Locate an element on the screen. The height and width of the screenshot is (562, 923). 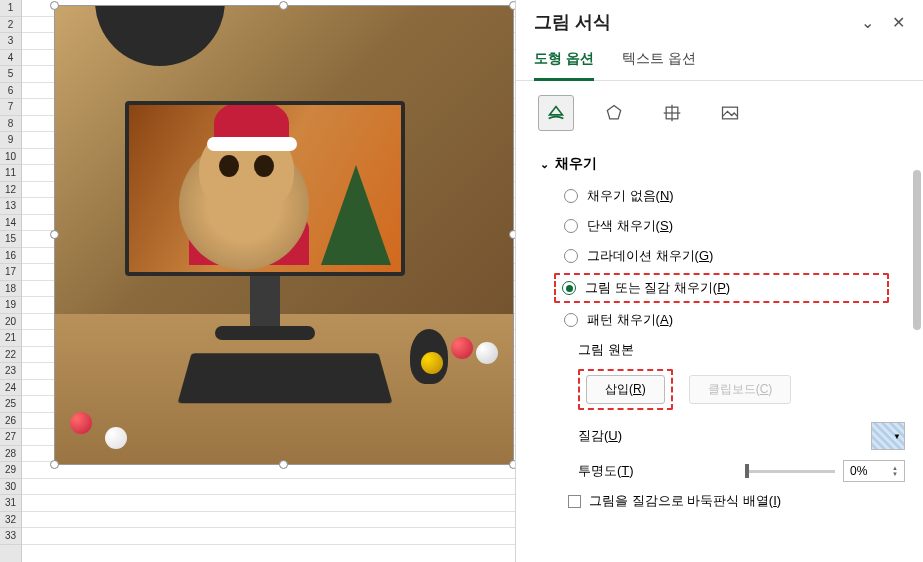
texture-label: 질감(U) is located at coordinates (600, 436).